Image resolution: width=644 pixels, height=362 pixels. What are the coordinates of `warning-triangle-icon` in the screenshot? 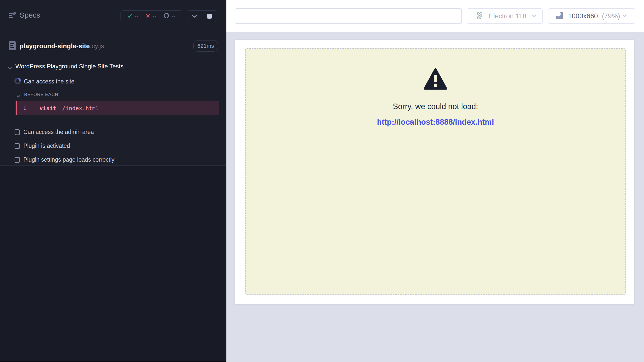 It's located at (435, 79).